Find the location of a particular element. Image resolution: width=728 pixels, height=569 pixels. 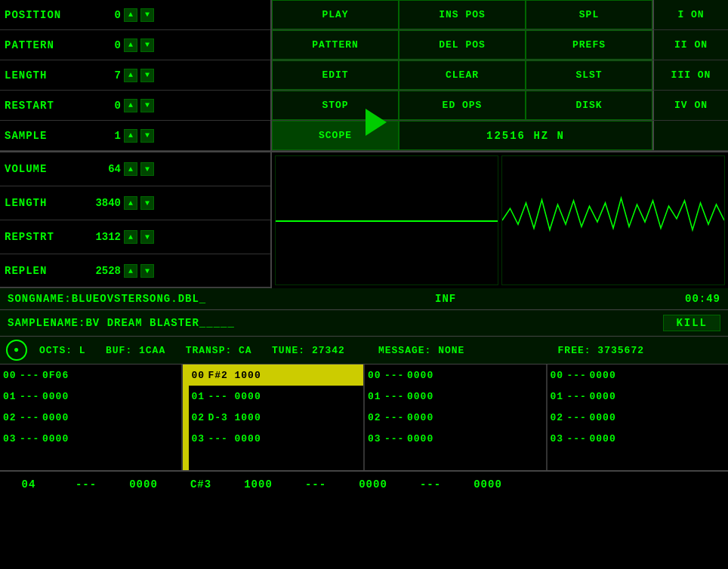

sample-row: SAMPLE 1 ▲ ▼ is located at coordinates (135, 136).